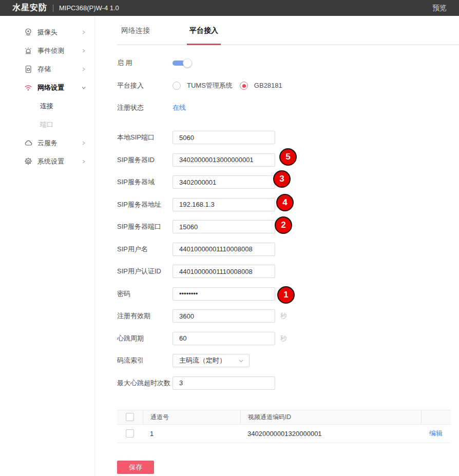 Image resolution: width=459 pixels, height=476 pixels. What do you see at coordinates (130, 417) in the screenshot?
I see `select-all-checkbox` at bounding box center [130, 417].